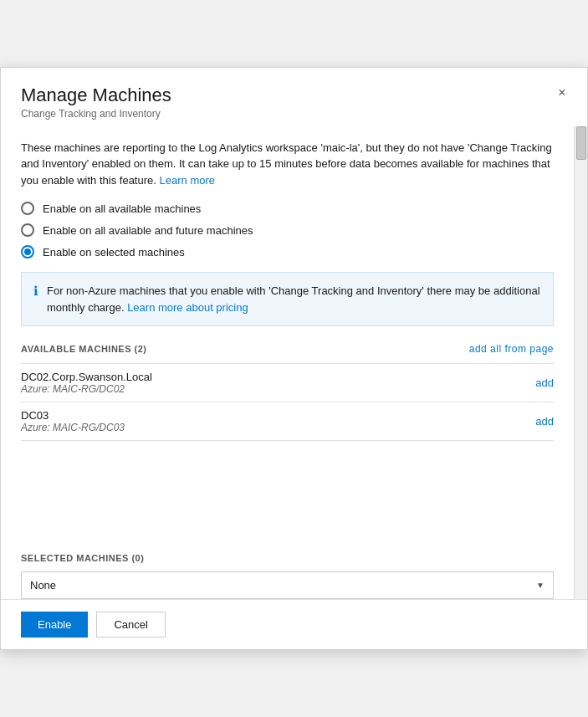  I want to click on machine-name-2: DC03, so click(73, 415).